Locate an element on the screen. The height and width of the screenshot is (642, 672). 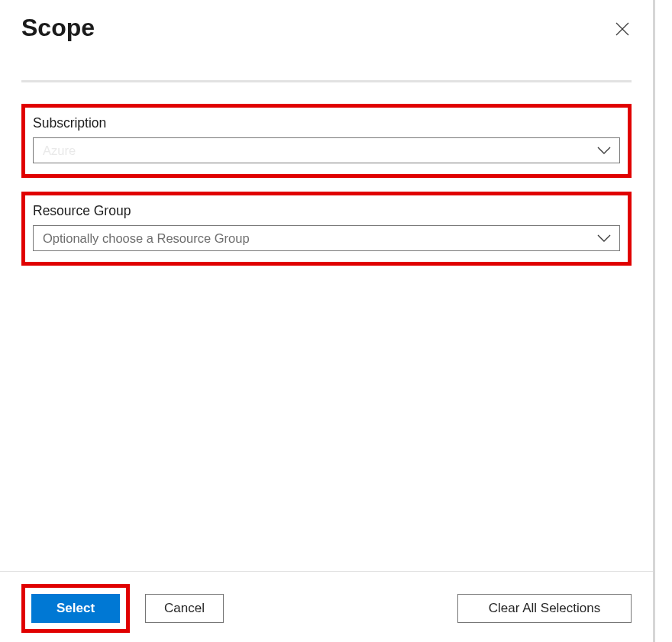
header-divider is located at coordinates (327, 81).